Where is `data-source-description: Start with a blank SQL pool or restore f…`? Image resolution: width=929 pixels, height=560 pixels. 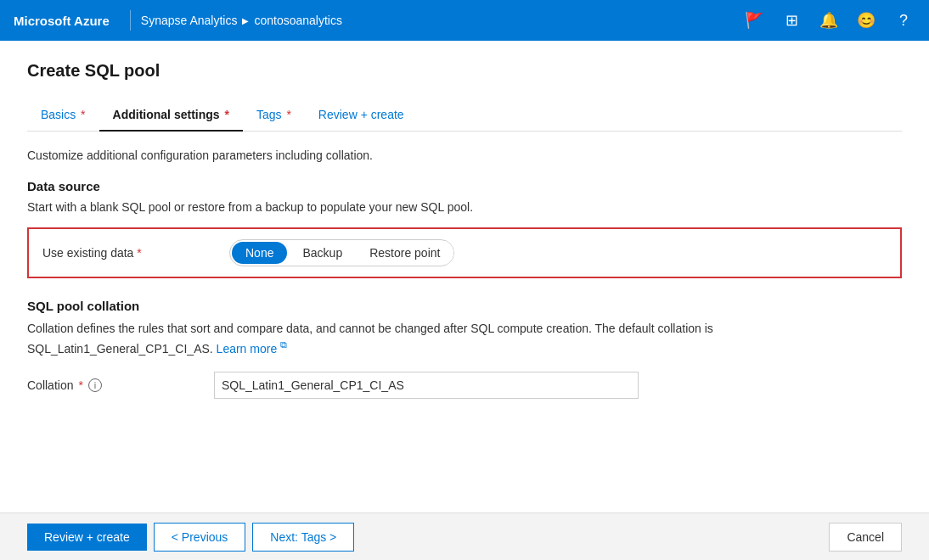 data-source-description: Start with a blank SQL pool or restore f… is located at coordinates (464, 207).